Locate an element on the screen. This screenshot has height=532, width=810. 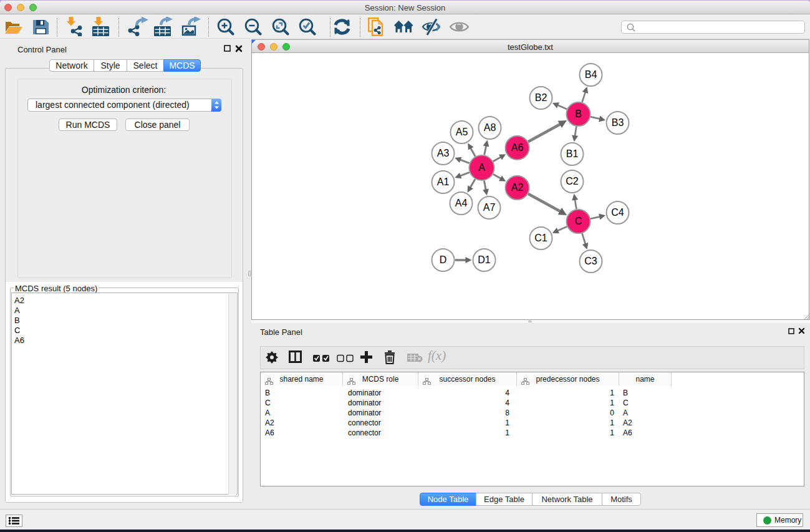
svg-text: B4 is located at coordinates (591, 75).